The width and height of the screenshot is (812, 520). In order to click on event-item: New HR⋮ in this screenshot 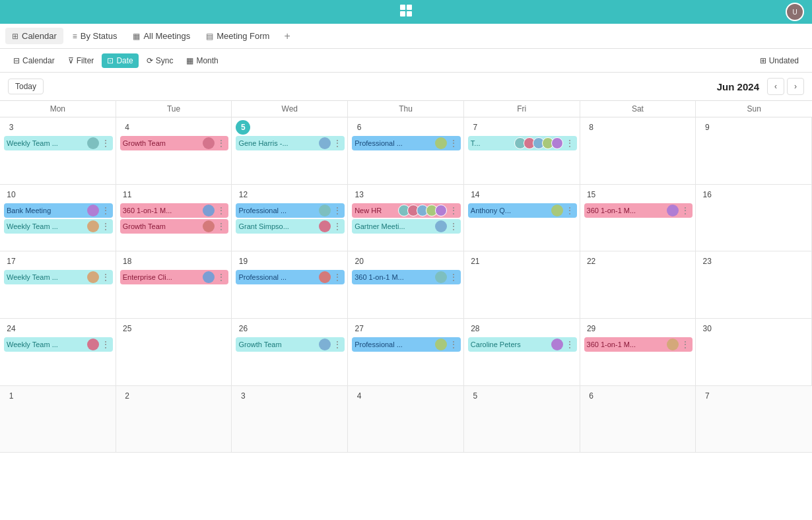, I will do `click(407, 211)`.